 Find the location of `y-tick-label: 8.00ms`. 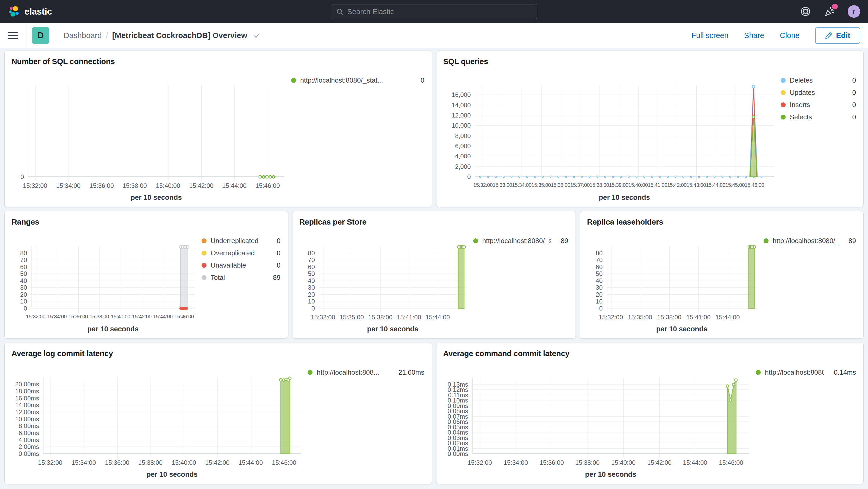

y-tick-label: 8.00ms is located at coordinates (29, 426).